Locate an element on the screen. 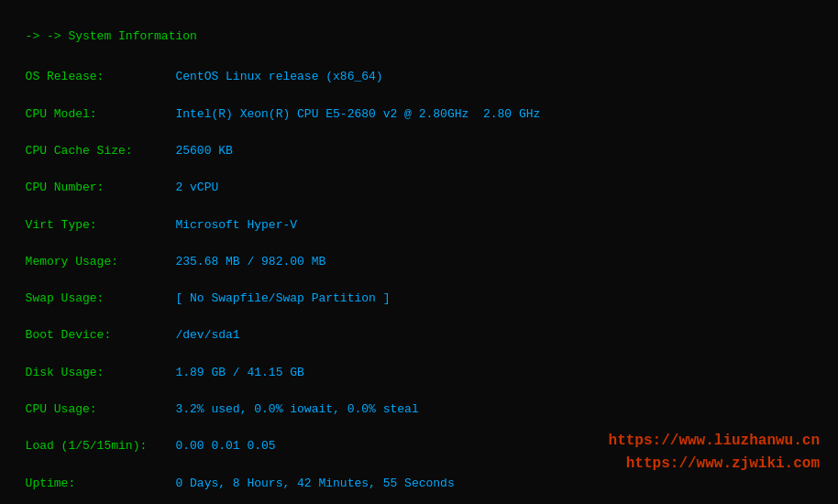  kernel-version-row: Kernel Version: 3.10.0-1062.4.3.el7.x86_… is located at coordinates (419, 499).